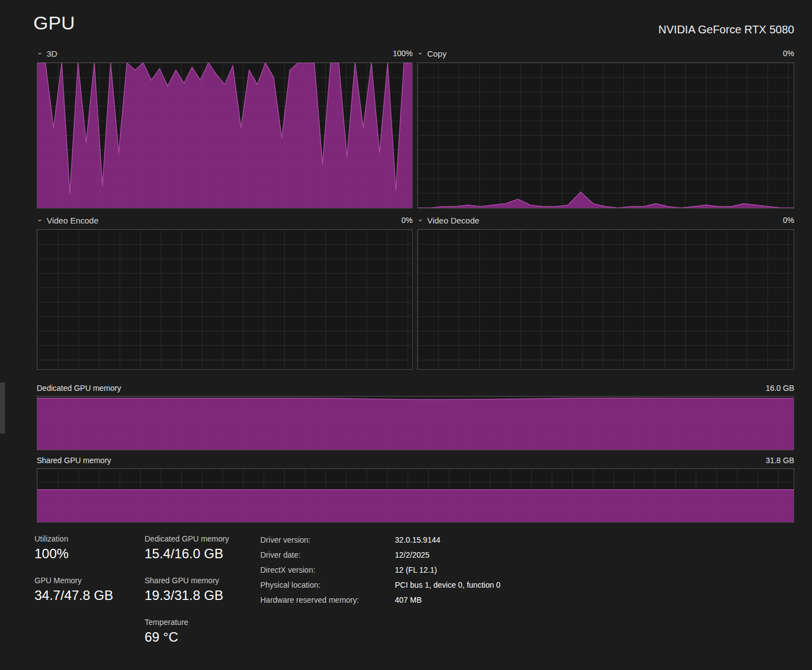 Image resolution: width=812 pixels, height=670 pixels. Describe the element at coordinates (225, 136) in the screenshot. I see `chart-3d` at that location.